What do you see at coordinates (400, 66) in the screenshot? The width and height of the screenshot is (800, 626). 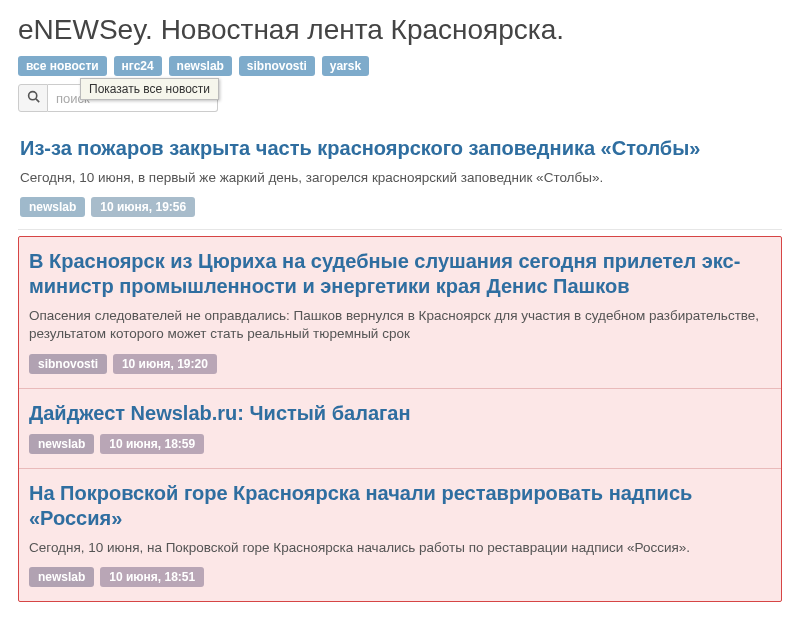 I see `filter-bar: все новости нгс24 newslab sibnovosti yar…` at bounding box center [400, 66].